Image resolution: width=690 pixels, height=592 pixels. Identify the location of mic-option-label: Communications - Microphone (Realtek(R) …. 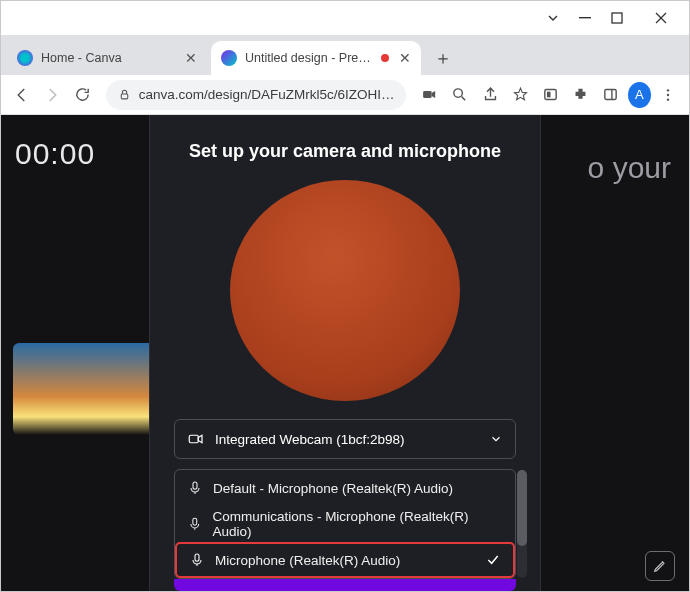
(358, 524).